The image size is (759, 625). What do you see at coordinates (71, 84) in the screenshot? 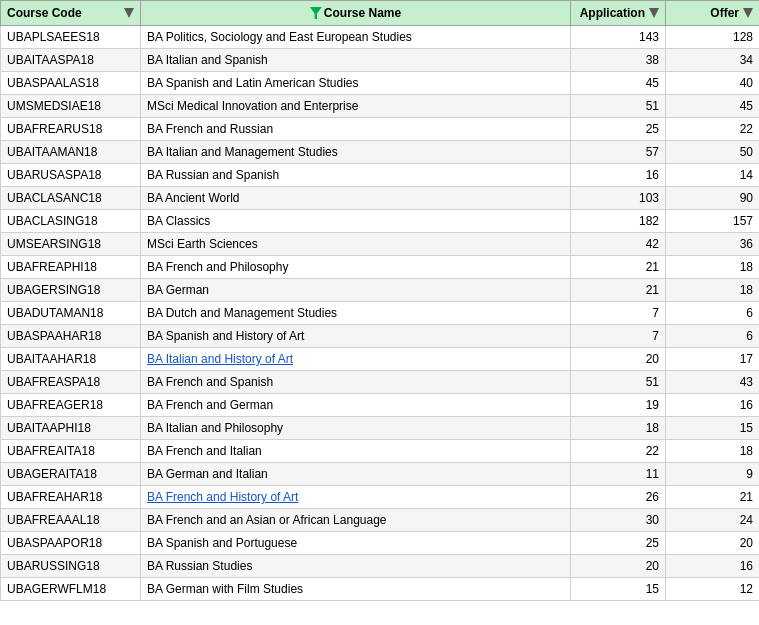
I see `course-code-cell: UBASPAALAS18` at bounding box center [71, 84].